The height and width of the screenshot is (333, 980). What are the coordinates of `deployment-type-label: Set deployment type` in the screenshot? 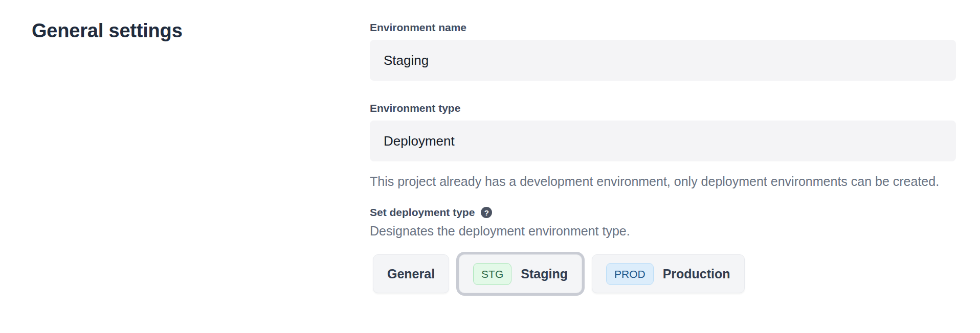 It's located at (422, 212).